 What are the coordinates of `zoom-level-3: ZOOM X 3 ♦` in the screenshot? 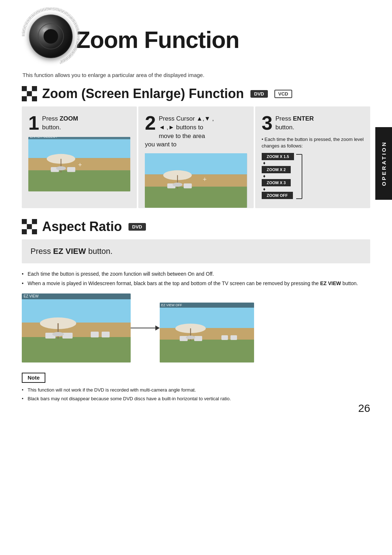 It's located at (278, 186).